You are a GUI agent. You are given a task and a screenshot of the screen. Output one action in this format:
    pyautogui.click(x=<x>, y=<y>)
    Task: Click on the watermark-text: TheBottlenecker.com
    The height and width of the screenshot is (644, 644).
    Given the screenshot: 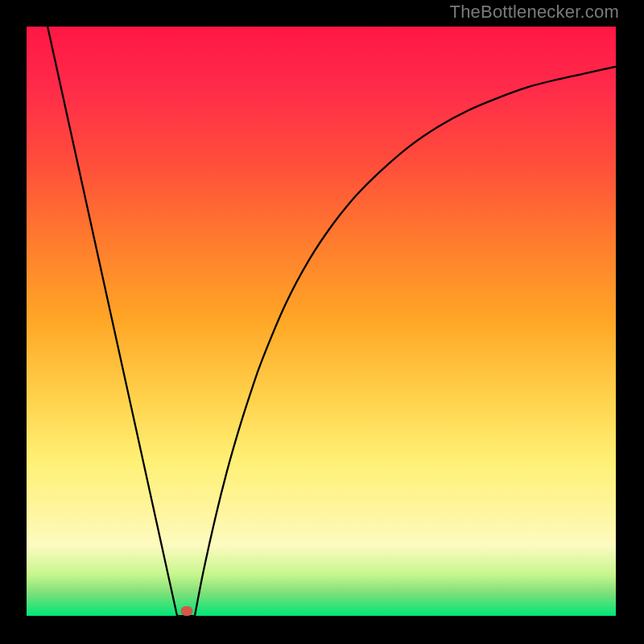 What is the action you would take?
    pyautogui.click(x=535, y=12)
    